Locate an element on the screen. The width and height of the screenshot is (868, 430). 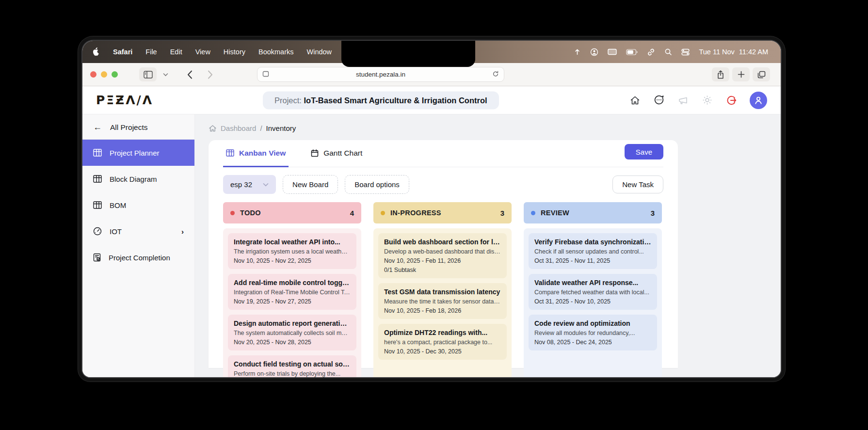
column-count: 3 is located at coordinates (502, 213).